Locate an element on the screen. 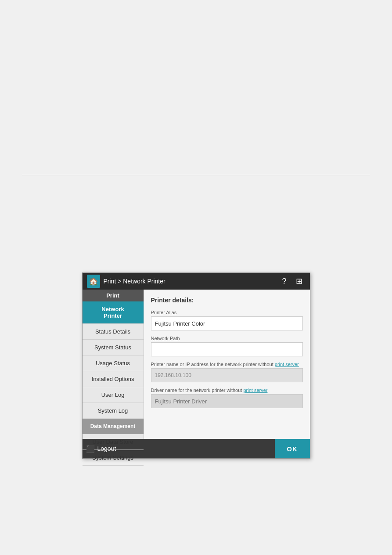  logout-label: Logout is located at coordinates (107, 449).